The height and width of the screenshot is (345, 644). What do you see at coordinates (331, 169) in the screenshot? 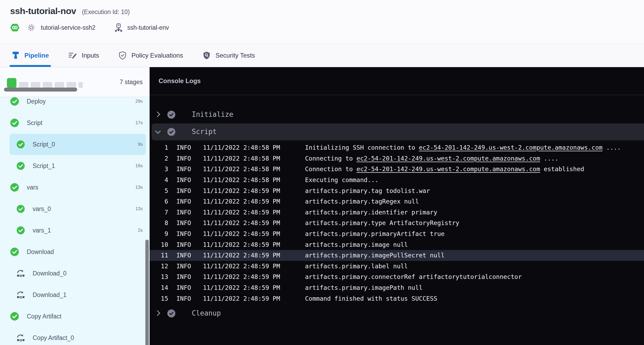
I see `log-text: Connection to` at bounding box center [331, 169].